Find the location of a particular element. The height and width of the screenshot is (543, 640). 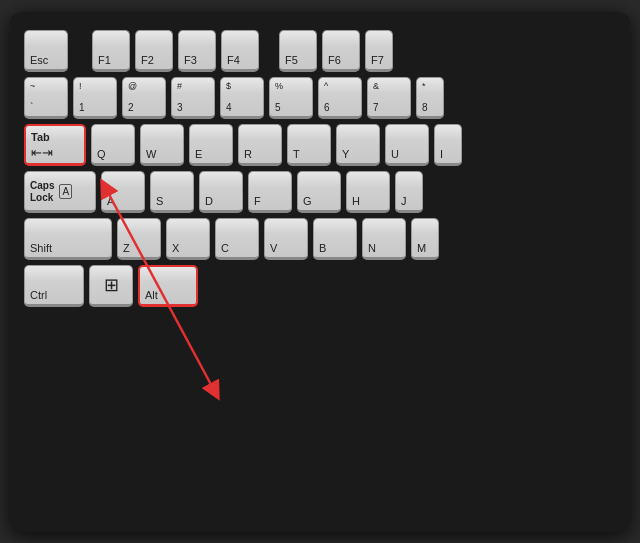

key-4: $ 4 is located at coordinates (242, 98).